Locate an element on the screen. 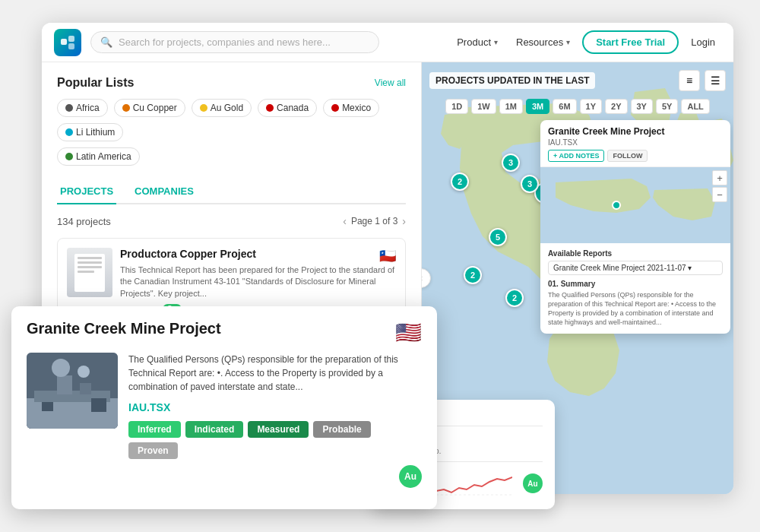 This screenshot has width=760, height=532. nav-product: Product ▾ is located at coordinates (477, 43).